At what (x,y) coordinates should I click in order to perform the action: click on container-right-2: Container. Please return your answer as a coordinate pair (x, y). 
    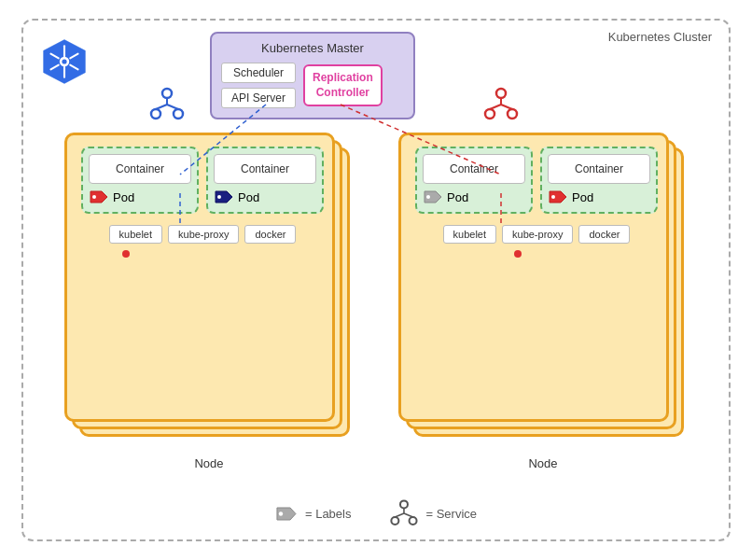
    Looking at the image, I should click on (599, 169).